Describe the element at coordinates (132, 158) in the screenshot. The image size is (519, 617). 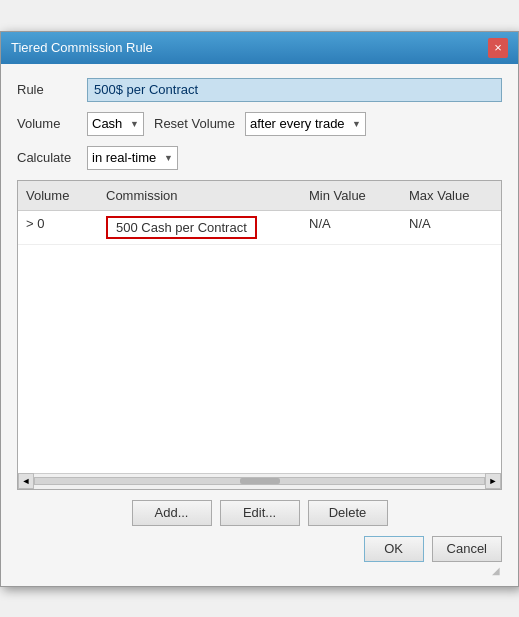
I see `calculate-select-wrapper: in real-time` at that location.